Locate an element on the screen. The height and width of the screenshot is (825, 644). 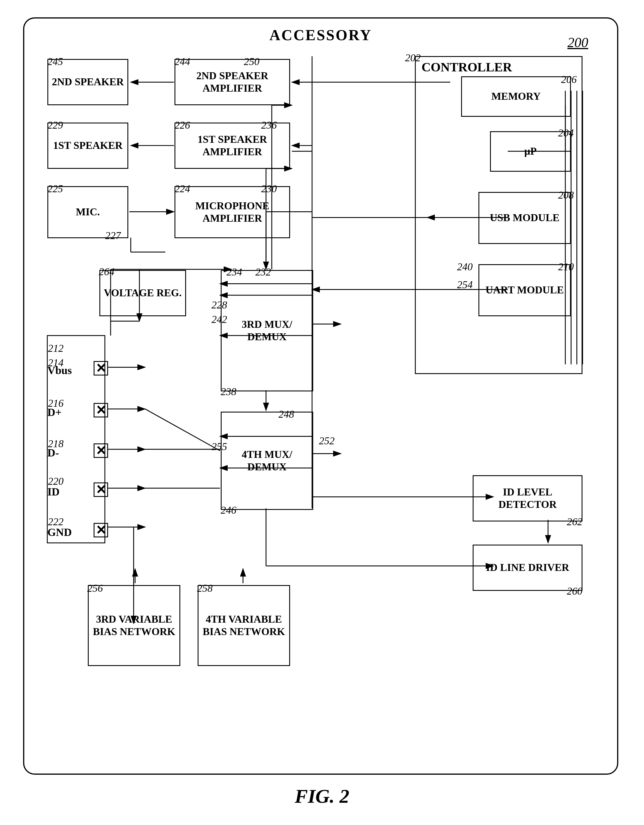
ref-227: 227 is located at coordinates (113, 236).